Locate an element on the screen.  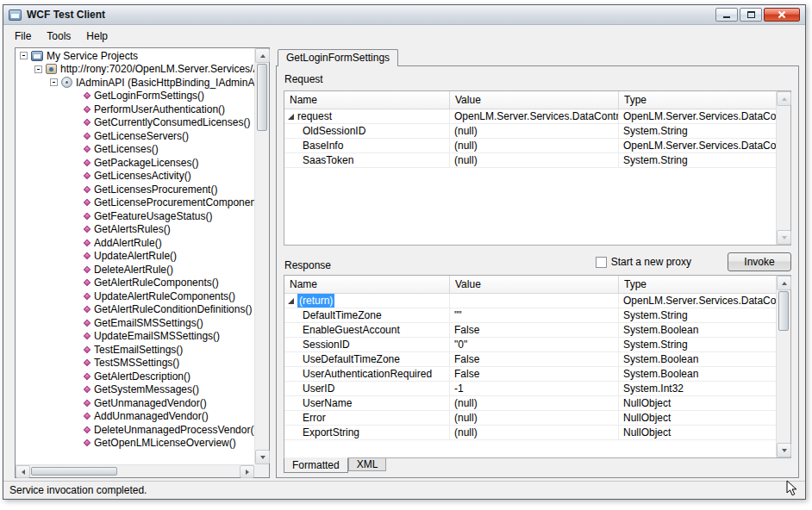
result-name: UserName is located at coordinates (328, 403).